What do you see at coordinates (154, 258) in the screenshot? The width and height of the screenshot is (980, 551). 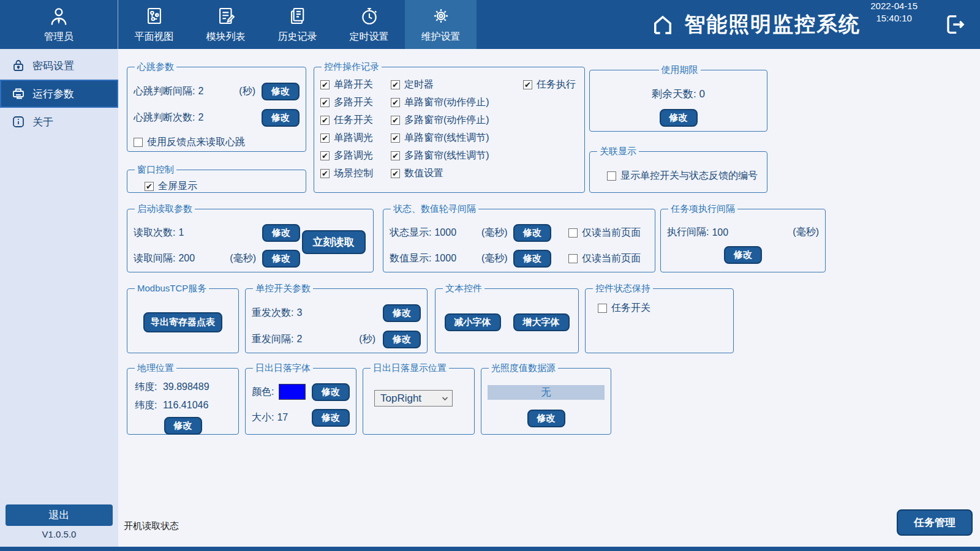 I see `read-interval-label: 读取间隔:` at bounding box center [154, 258].